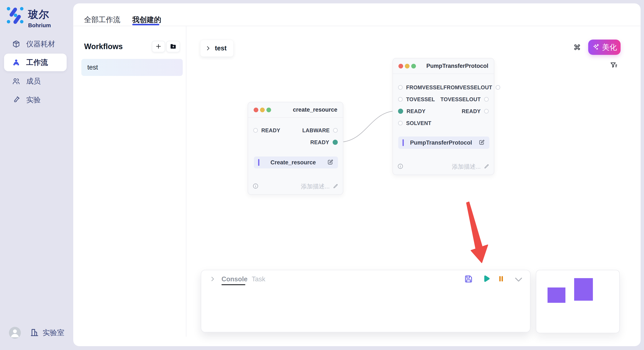 The height and width of the screenshot is (350, 644). What do you see at coordinates (173, 47) in the screenshot?
I see `import-folder-button` at bounding box center [173, 47].